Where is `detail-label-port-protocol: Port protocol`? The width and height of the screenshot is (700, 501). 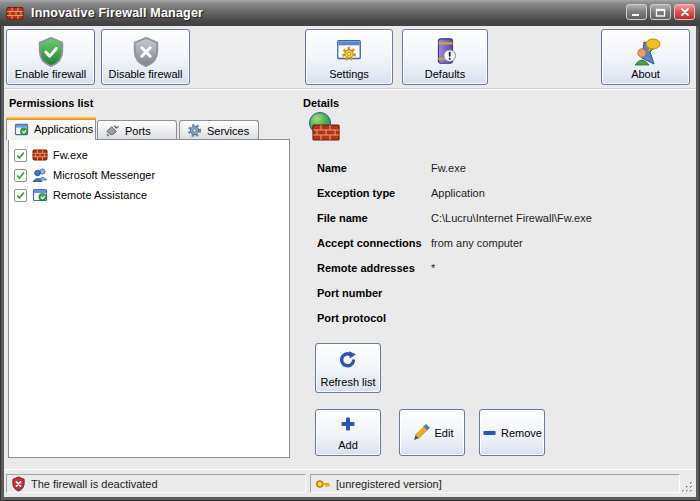
detail-label-port-protocol: Port protocol is located at coordinates (352, 318).